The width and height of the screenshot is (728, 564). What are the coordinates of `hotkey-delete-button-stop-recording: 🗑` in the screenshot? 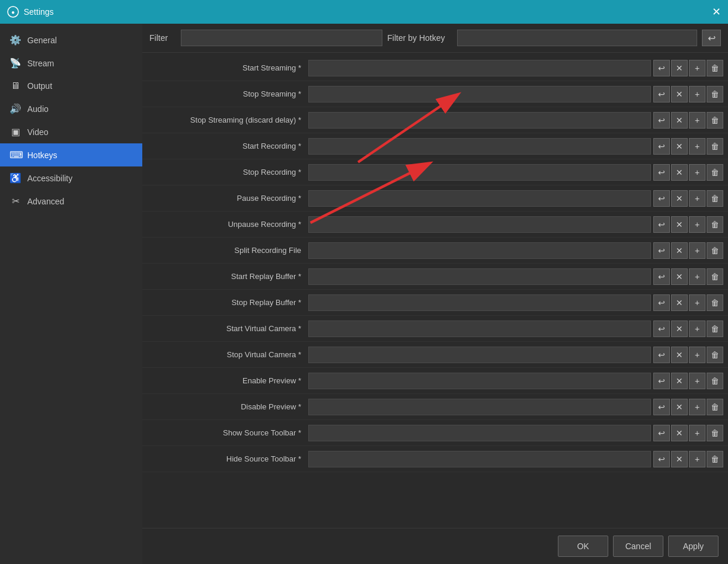 It's located at (715, 172).